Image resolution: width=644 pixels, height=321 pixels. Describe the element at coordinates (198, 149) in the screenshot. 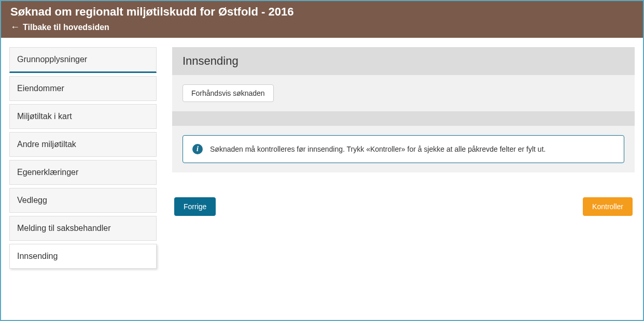

I see `info-icon: i` at that location.